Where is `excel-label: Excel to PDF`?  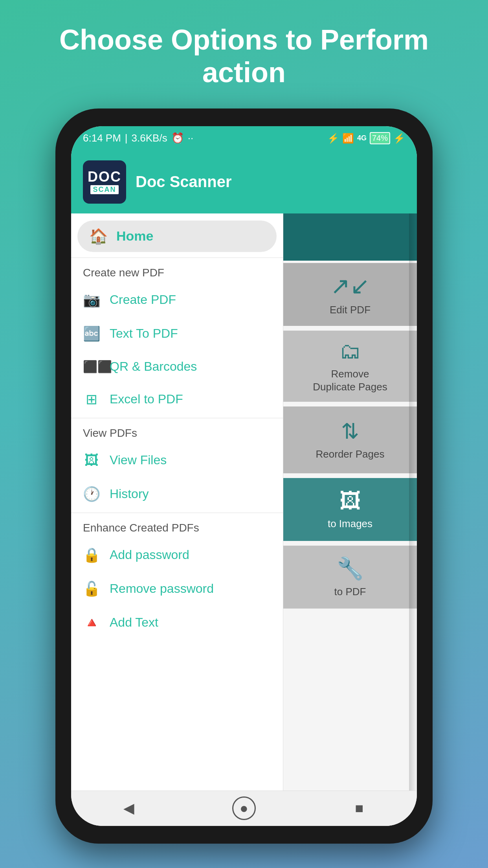
excel-label: Excel to PDF is located at coordinates (146, 399).